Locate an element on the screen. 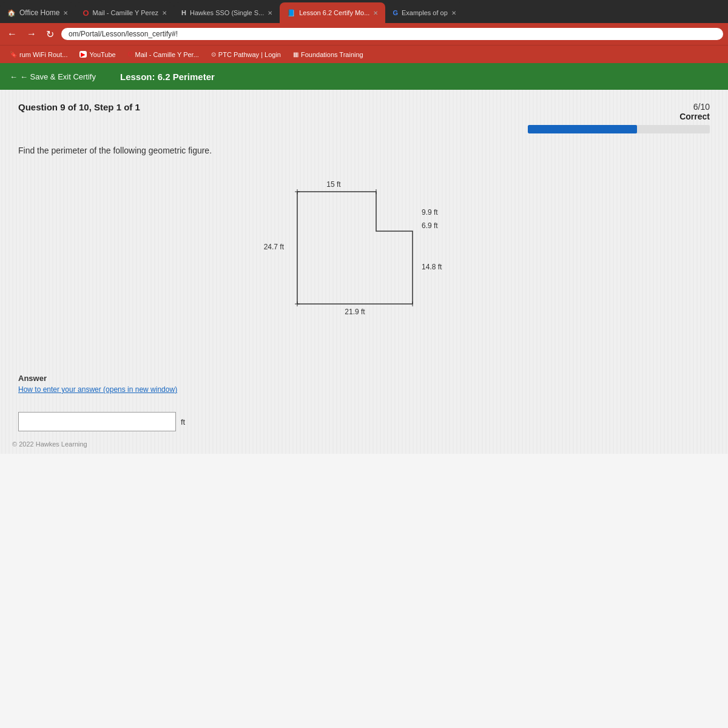 Image resolution: width=728 pixels, height=728 pixels. bookmark-mail-label: Mail - Camille Y Per... is located at coordinates (166, 55).